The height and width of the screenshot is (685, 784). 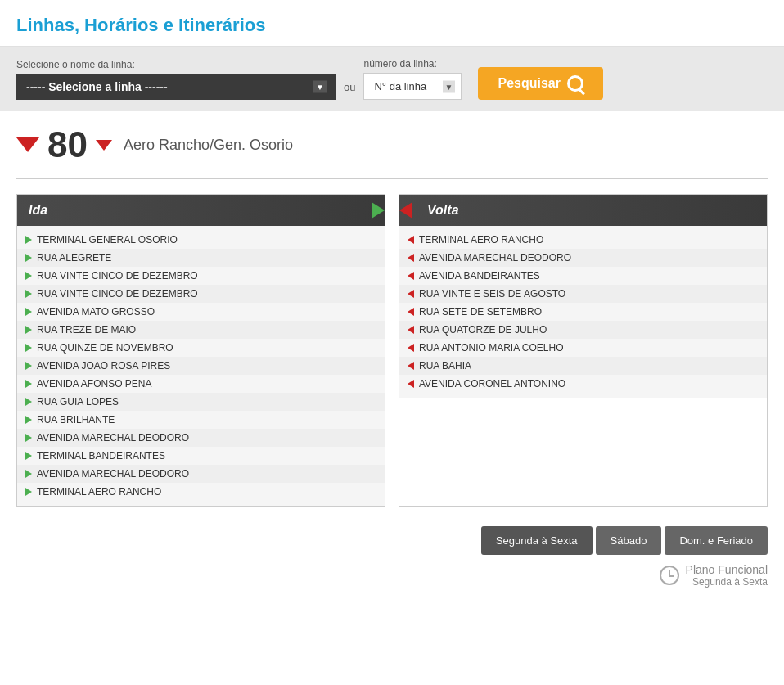 I want to click on line-number-select-wrapper: N° da linha, so click(x=412, y=87).